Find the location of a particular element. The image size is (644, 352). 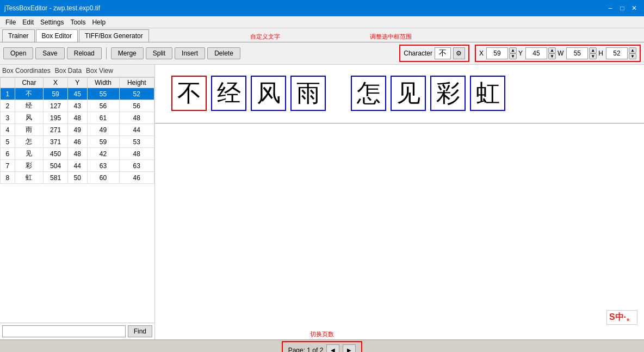

y-up: ▲ is located at coordinates (552, 50).